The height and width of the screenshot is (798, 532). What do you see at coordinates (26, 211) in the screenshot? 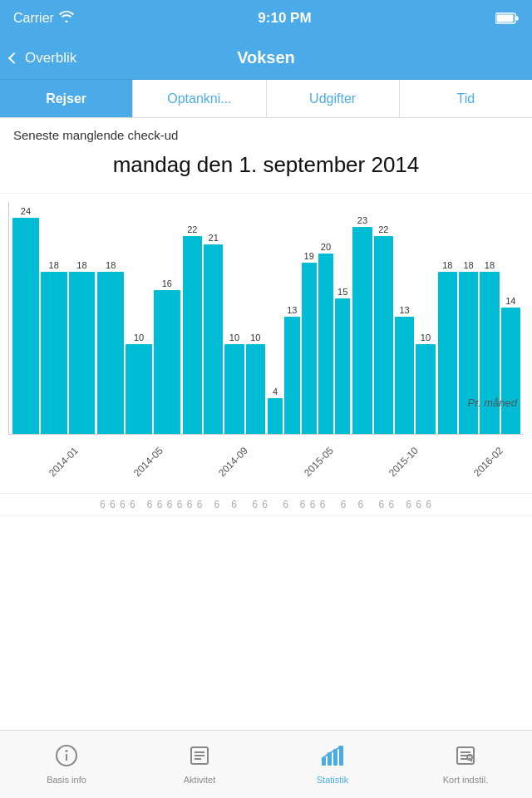
I see `bar-value-label: 24` at bounding box center [26, 211].